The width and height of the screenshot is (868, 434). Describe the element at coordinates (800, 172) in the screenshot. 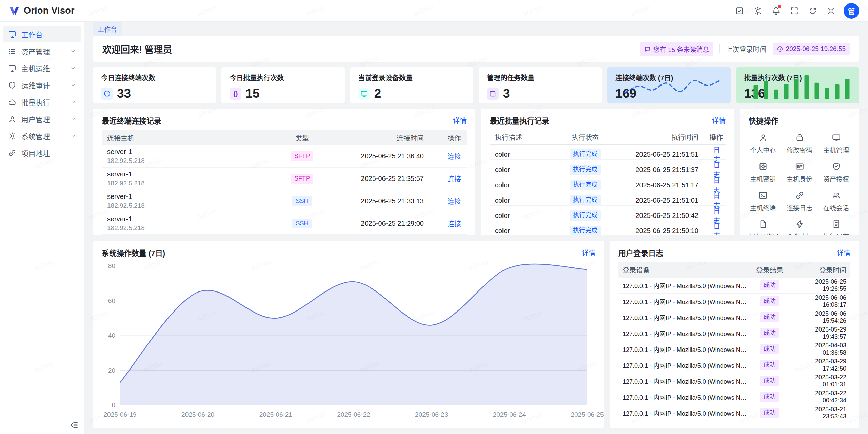

I see `quick-action-host-identity: 主机身份` at that location.